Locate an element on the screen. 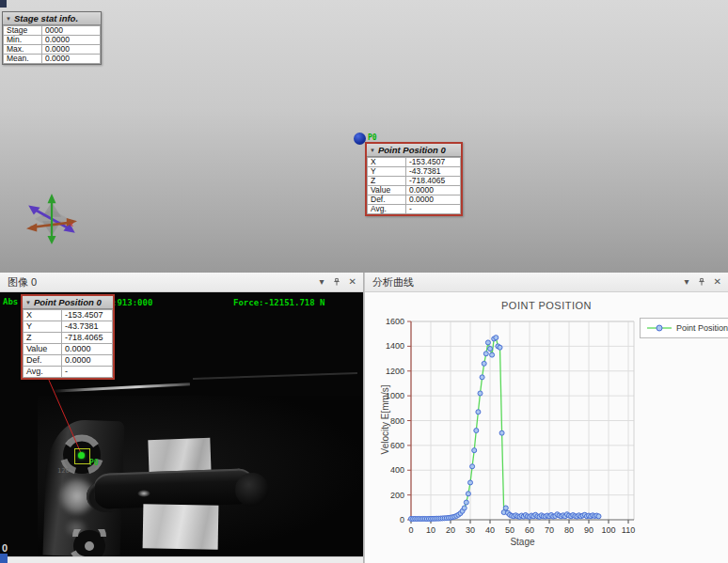  svg-text: 800 is located at coordinates (397, 421).